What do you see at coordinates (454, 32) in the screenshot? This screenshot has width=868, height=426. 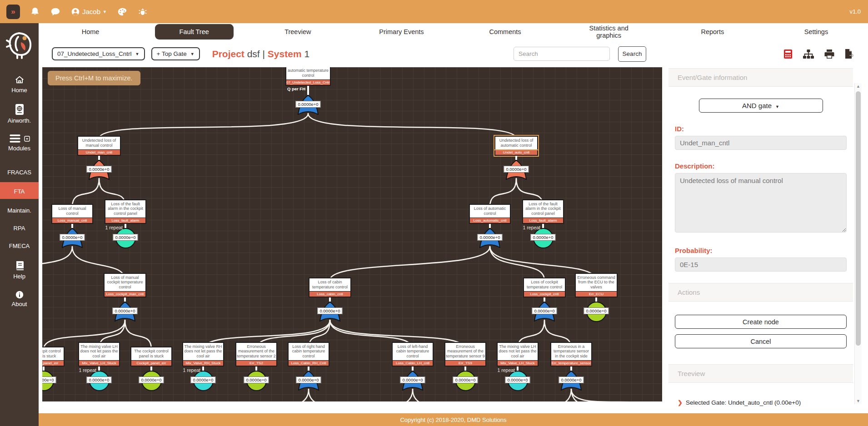 I see `nav-tabs: Home Fault Tree Treeview Primary Events …` at bounding box center [454, 32].